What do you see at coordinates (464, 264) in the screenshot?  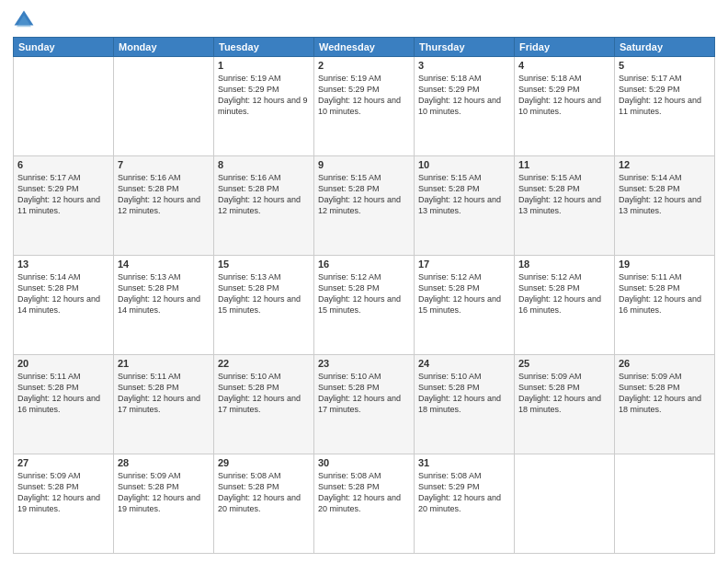 I see `day-number: 17` at bounding box center [464, 264].